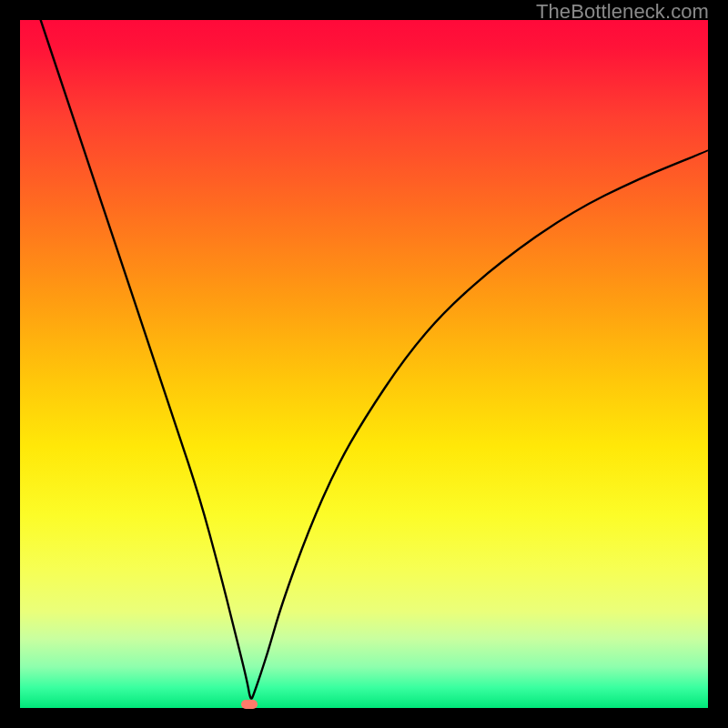 The image size is (728, 728). I want to click on watermark-text: TheBottleneck.com, so click(622, 12).